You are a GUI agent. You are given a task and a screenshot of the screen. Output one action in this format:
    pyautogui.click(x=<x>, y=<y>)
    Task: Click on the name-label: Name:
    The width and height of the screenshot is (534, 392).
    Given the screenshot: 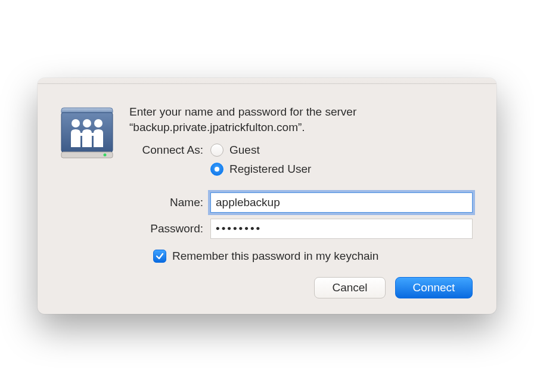 What is the action you would take?
    pyautogui.click(x=170, y=203)
    